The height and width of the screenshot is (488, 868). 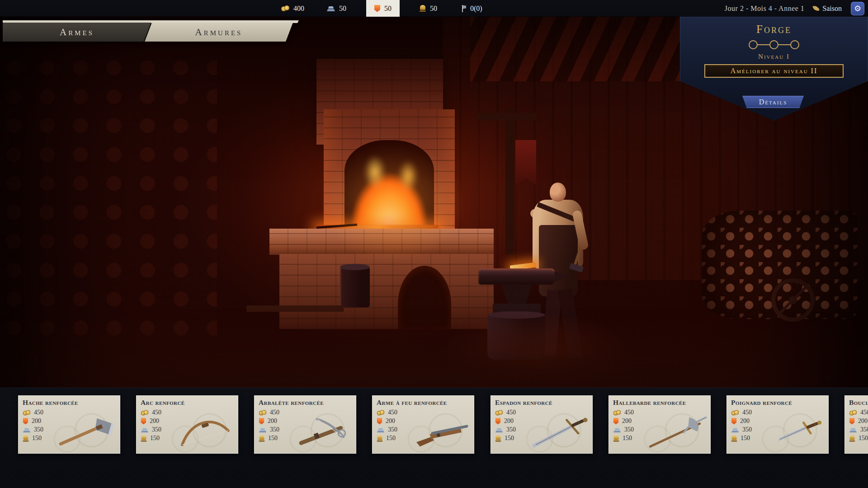 What do you see at coordinates (832, 9) in the screenshot?
I see `season-label: Saison` at bounding box center [832, 9].